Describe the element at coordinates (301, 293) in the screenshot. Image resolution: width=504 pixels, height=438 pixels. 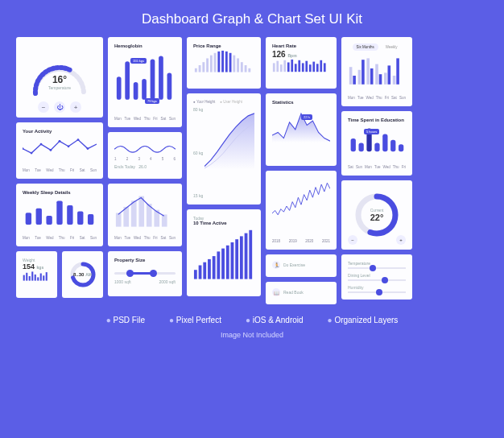
I see `task-b-card: 📖Read Book` at that location.